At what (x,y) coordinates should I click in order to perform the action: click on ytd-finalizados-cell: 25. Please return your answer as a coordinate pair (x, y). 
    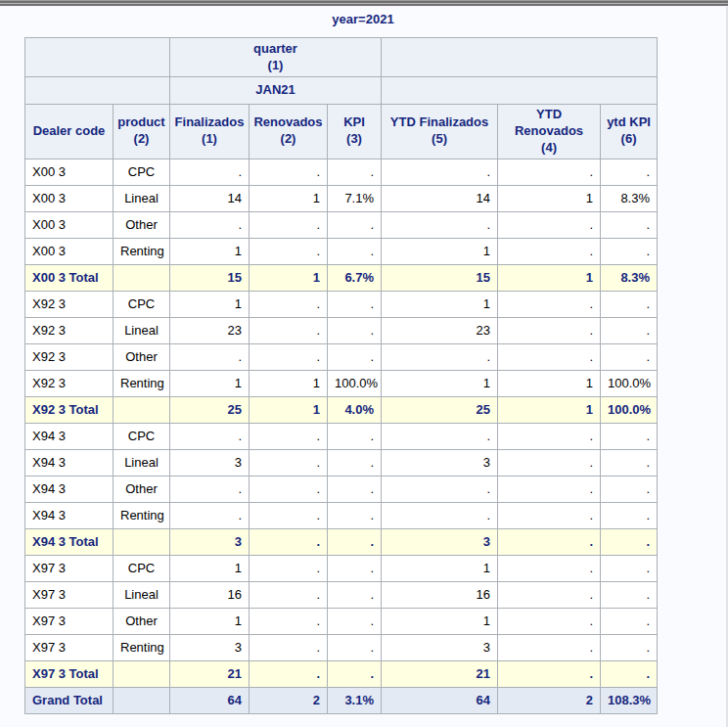
    Looking at the image, I should click on (440, 409).